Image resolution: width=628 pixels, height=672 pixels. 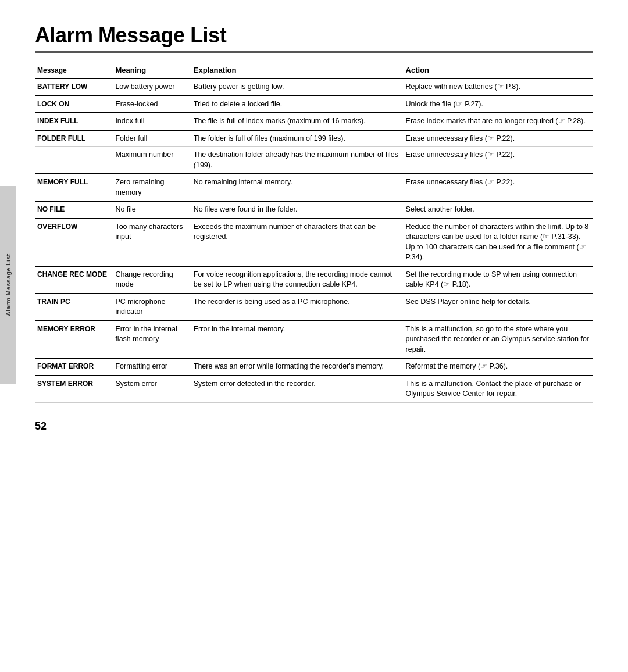 What do you see at coordinates (298, 87) in the screenshot?
I see `cell-explanation: Battery power is getting low.` at bounding box center [298, 87].